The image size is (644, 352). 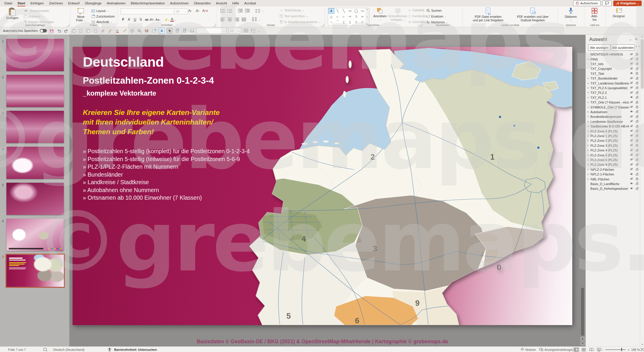 I want to click on selection-pane-item: >SYMBOLE_Orte (7 Klassen - einze…, so click(x=613, y=107).